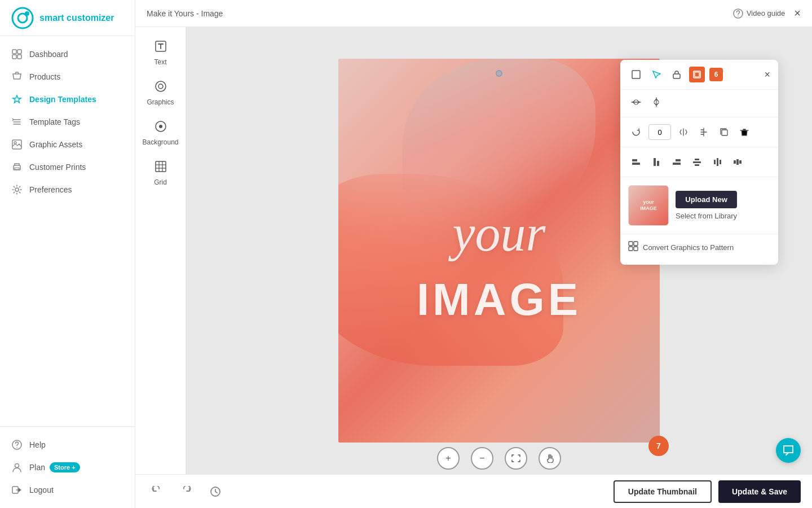 This screenshot has height=508, width=812. What do you see at coordinates (499, 458) in the screenshot?
I see `canvas-bottom-controls: + −` at bounding box center [499, 458].